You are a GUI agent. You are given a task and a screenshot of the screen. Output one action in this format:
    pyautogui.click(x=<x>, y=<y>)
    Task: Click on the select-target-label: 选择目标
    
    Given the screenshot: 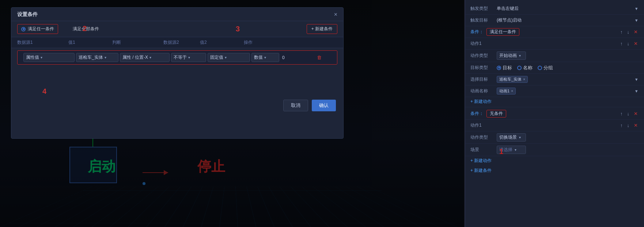 What is the action you would take?
    pyautogui.click(x=484, y=80)
    